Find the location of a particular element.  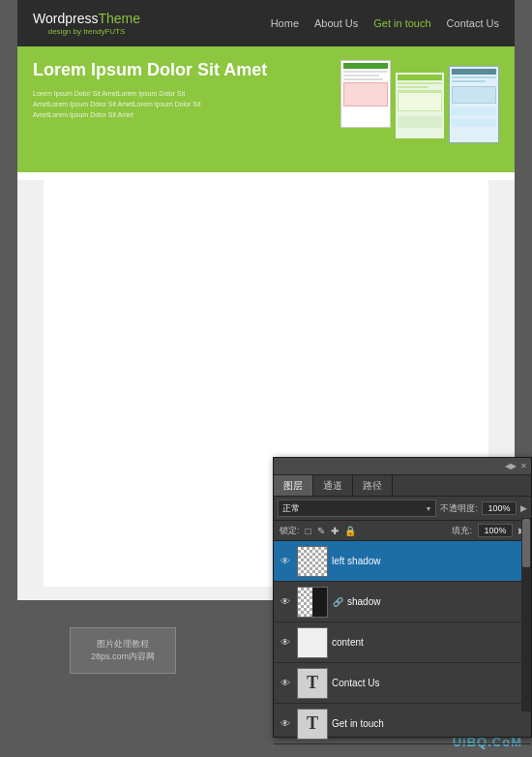

ps-blend-mode-value: 正常 is located at coordinates (291, 509).